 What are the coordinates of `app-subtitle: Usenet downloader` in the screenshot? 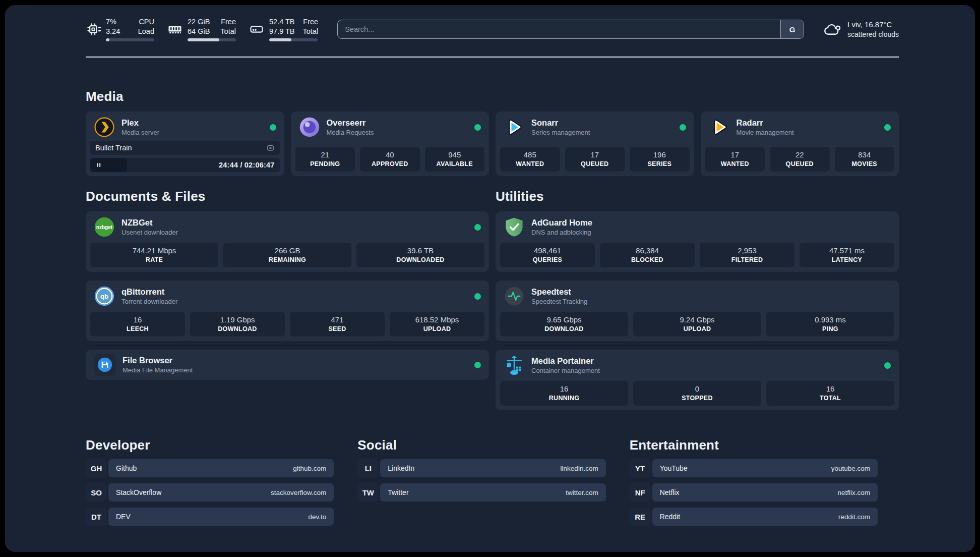 It's located at (150, 233).